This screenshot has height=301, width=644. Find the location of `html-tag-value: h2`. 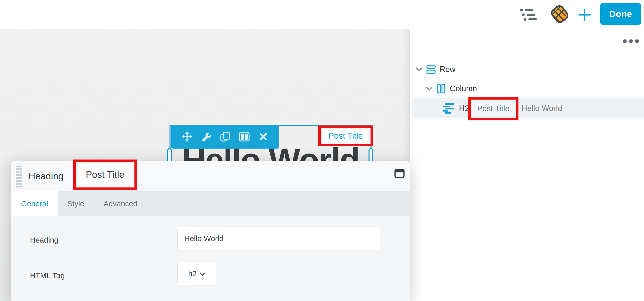

html-tag-value: h2 is located at coordinates (192, 274).